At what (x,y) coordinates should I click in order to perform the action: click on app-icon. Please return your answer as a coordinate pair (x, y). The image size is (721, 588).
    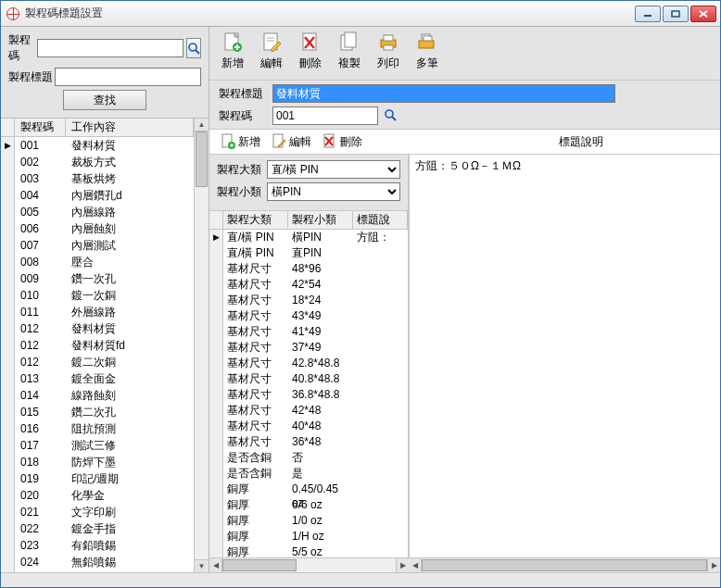
    Looking at the image, I should click on (13, 14).